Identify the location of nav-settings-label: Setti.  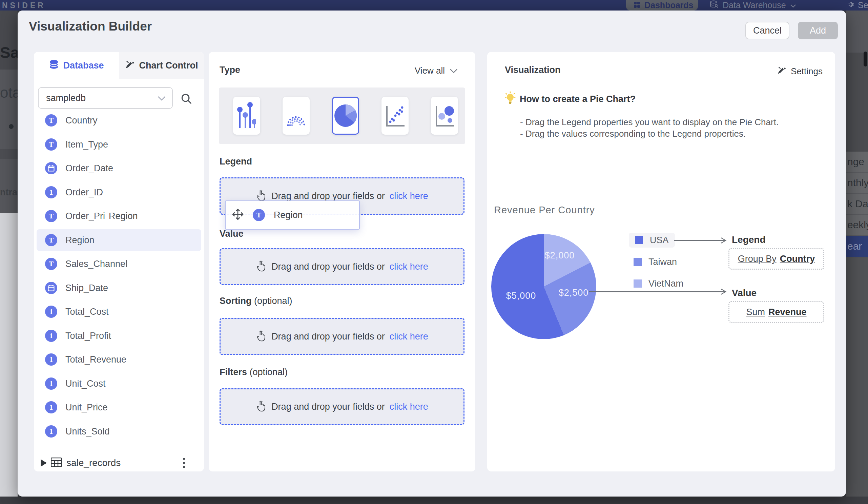
(863, 6).